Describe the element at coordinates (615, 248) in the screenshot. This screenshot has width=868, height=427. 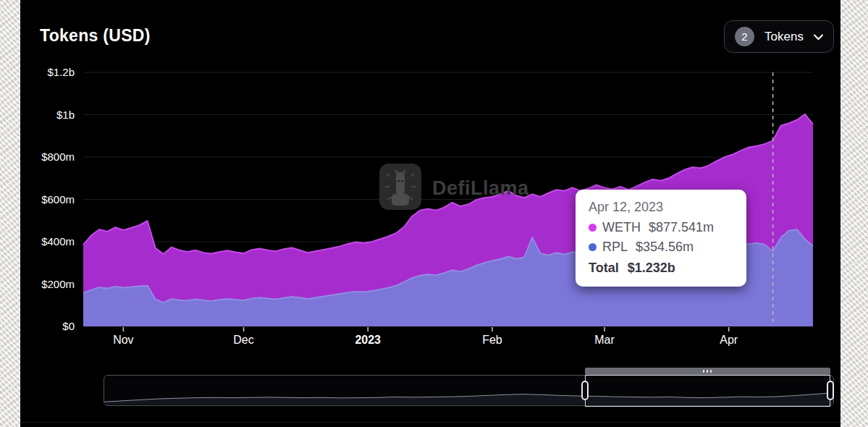
I see `series-name: RPL` at that location.